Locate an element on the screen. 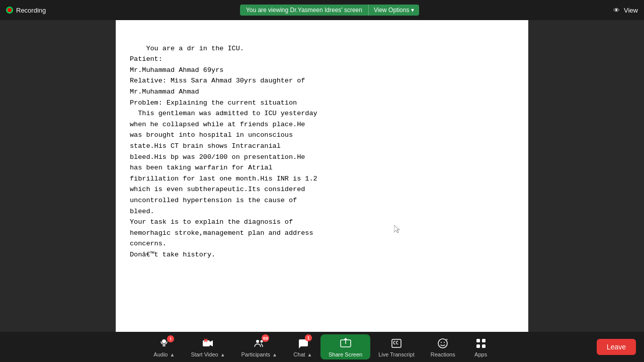 The image size is (644, 362). video-icon is located at coordinates (208, 343).